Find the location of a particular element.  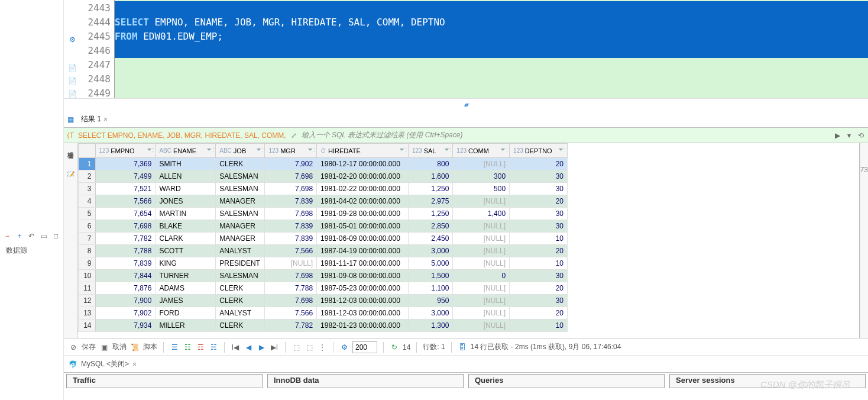

prev-page-icon: ◀ is located at coordinates (248, 347).